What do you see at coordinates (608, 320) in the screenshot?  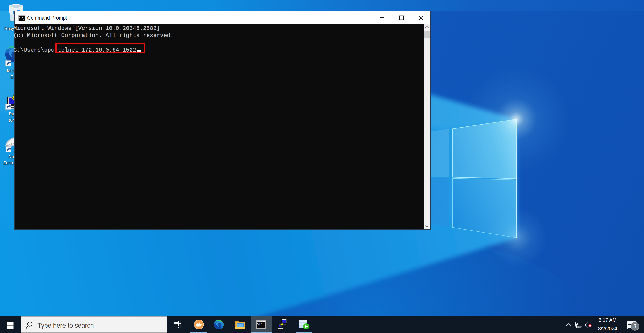 I see `svg-text: 8:17 AM` at bounding box center [608, 320].